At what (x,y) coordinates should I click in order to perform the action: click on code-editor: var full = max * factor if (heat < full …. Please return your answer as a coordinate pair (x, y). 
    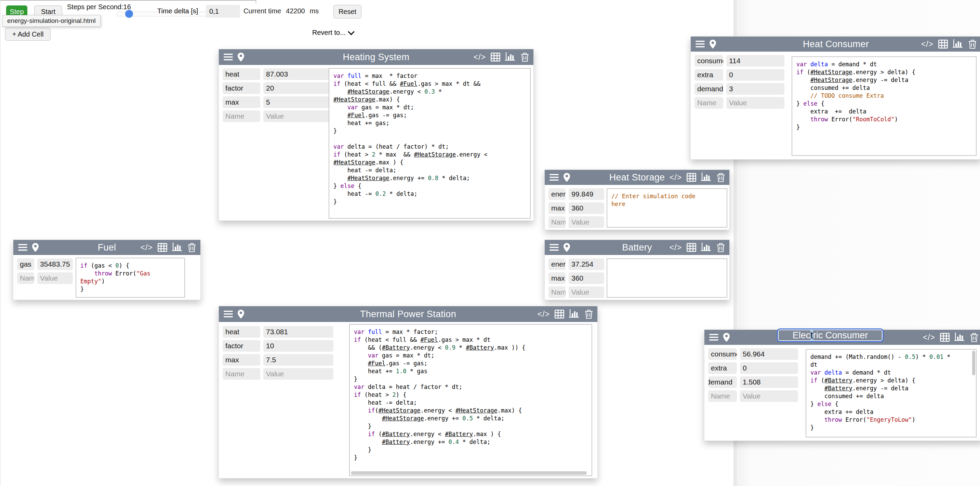
    Looking at the image, I should click on (430, 143).